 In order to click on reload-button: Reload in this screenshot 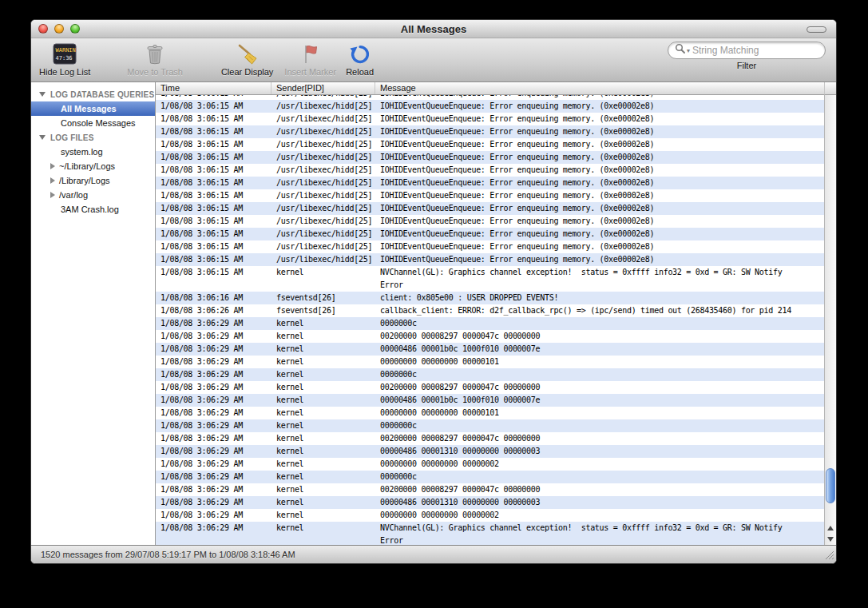, I will do `click(359, 59)`.